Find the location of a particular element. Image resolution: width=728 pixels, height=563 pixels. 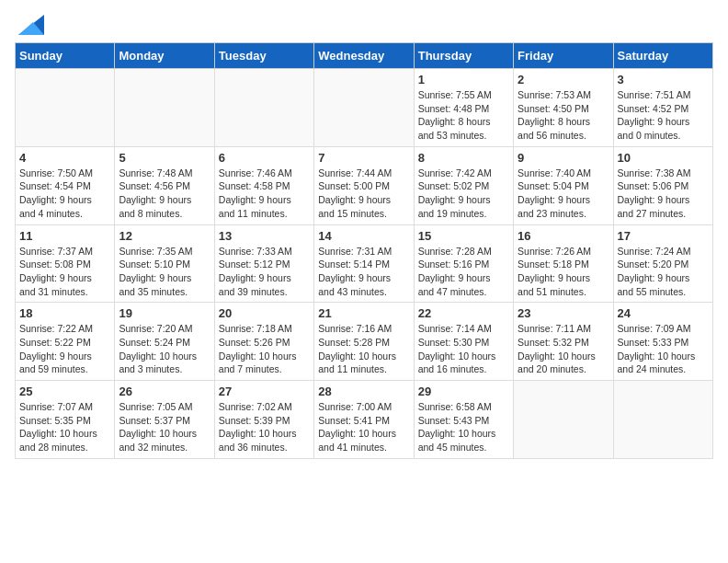

day-number: 16 is located at coordinates (563, 236).